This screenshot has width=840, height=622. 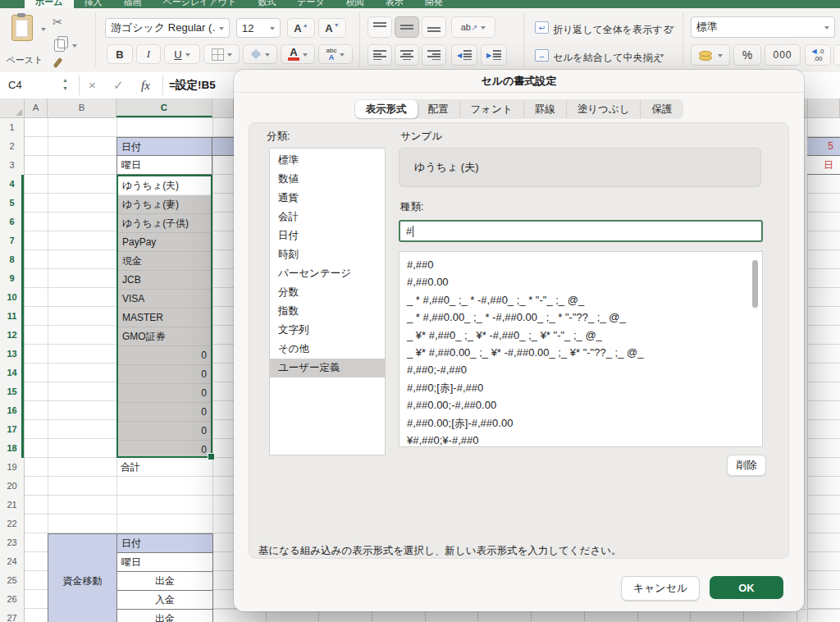 What do you see at coordinates (584, 317) in the screenshot?
I see `format-code-item: _ * #,##0.00_ ;_ * -#,##0.00_ ;_ * "-"??…` at bounding box center [584, 317].